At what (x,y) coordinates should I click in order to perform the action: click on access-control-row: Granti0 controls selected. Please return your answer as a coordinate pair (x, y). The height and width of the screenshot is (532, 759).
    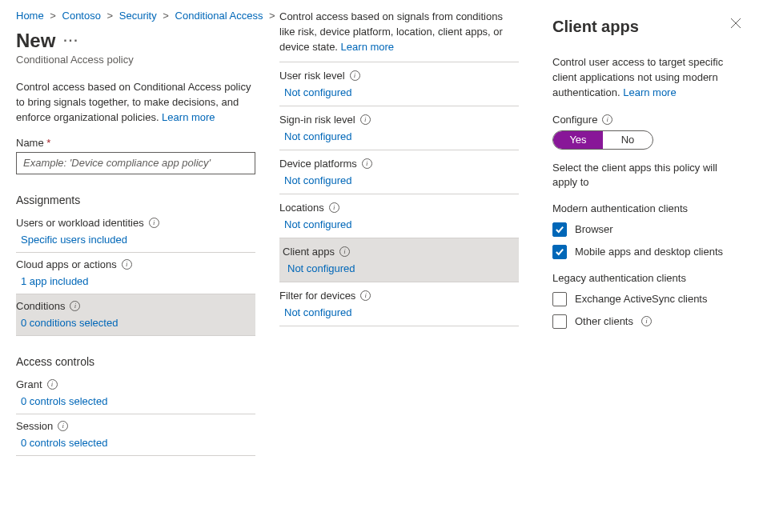
    Looking at the image, I should click on (136, 394).